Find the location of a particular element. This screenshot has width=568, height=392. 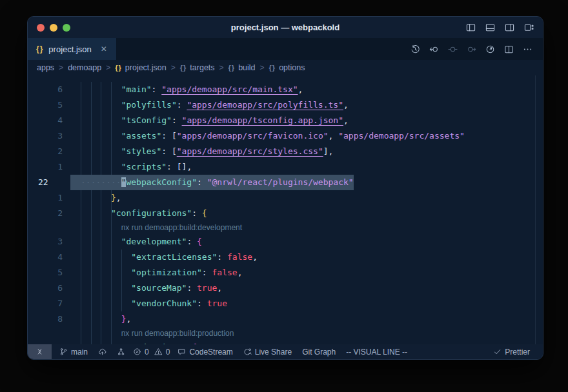

code-line: 2 "styles": ["apps/demoapp/src/styles.cs… is located at coordinates (285, 152).